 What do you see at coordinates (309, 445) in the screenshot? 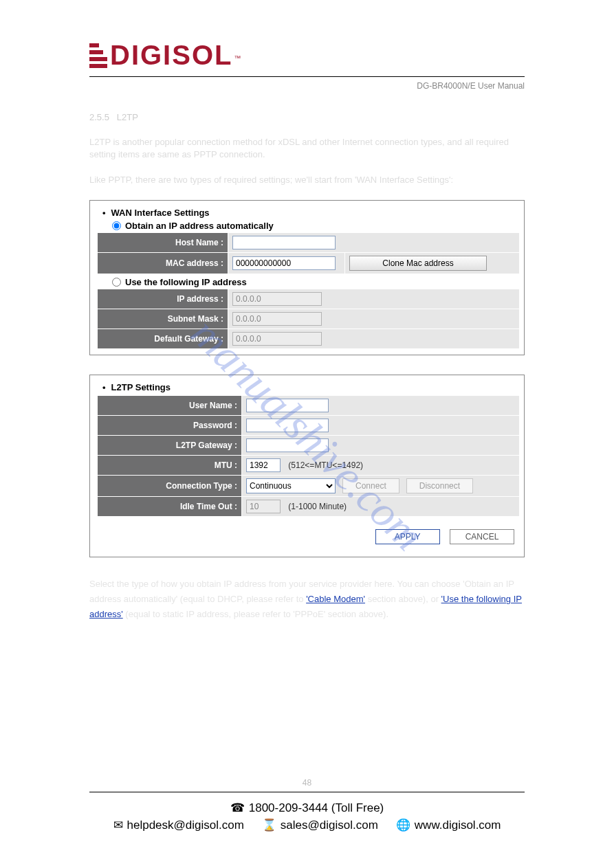
I see `table-row: L2TP Gateway :` at bounding box center [309, 445].